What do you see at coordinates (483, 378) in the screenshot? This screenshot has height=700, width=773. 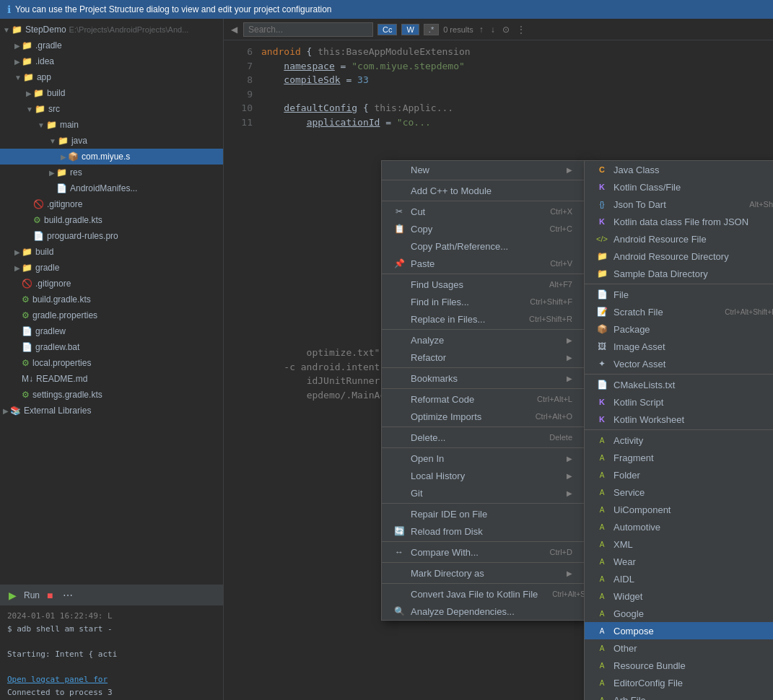 I see `context-menu-bookmarks: Bookmarks ▶` at bounding box center [483, 378].